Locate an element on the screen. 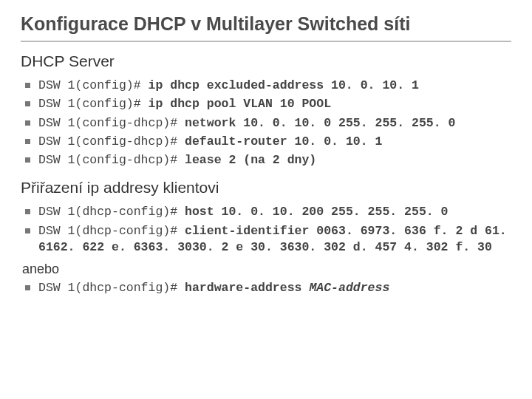 The height and width of the screenshot is (399, 532). cli-command: hardware-address is located at coordinates (247, 288).